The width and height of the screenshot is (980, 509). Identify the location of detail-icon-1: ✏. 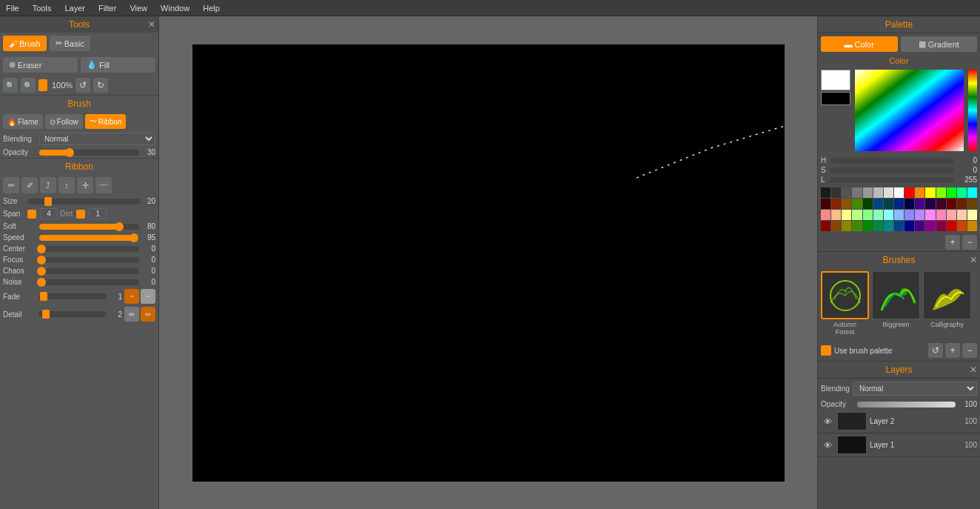
(132, 314).